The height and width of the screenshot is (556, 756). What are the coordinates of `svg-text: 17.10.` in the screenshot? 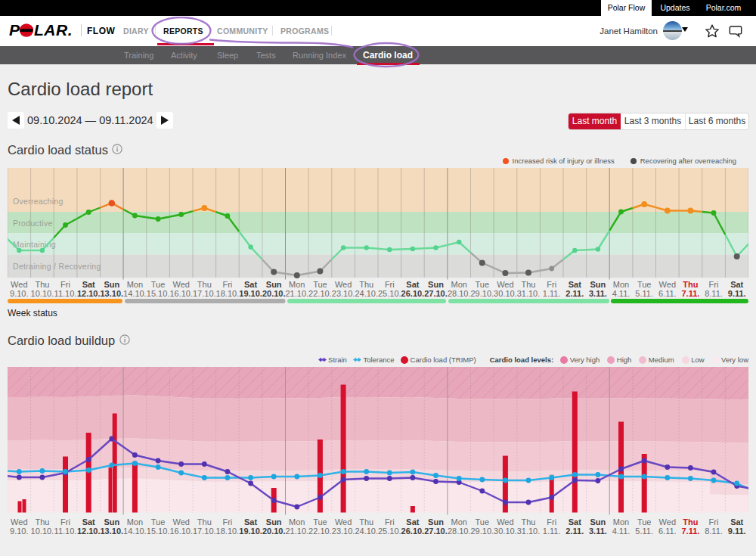 It's located at (204, 294).